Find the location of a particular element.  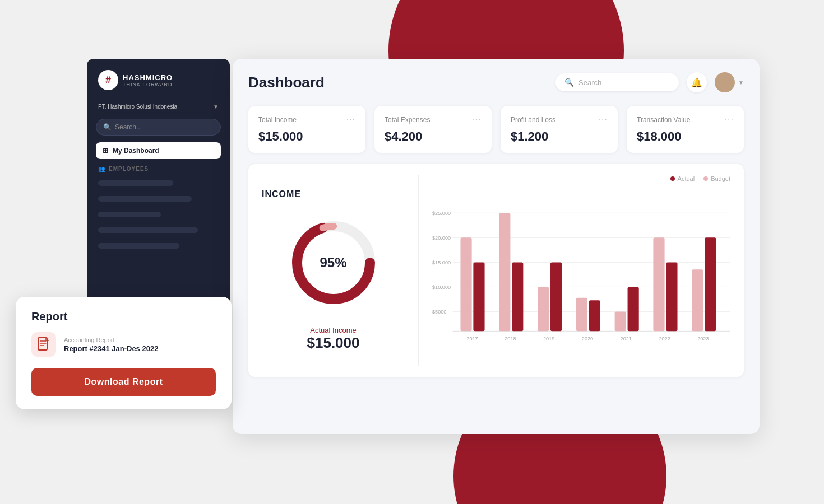

kpi-more-0: ··· is located at coordinates (351, 120).